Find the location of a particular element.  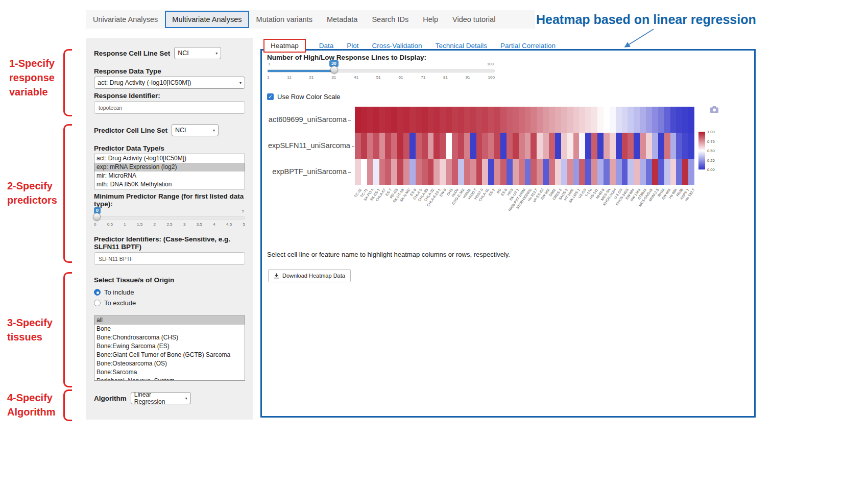

nav-item-univariate-analyses: Univariate Analyses is located at coordinates (126, 19).